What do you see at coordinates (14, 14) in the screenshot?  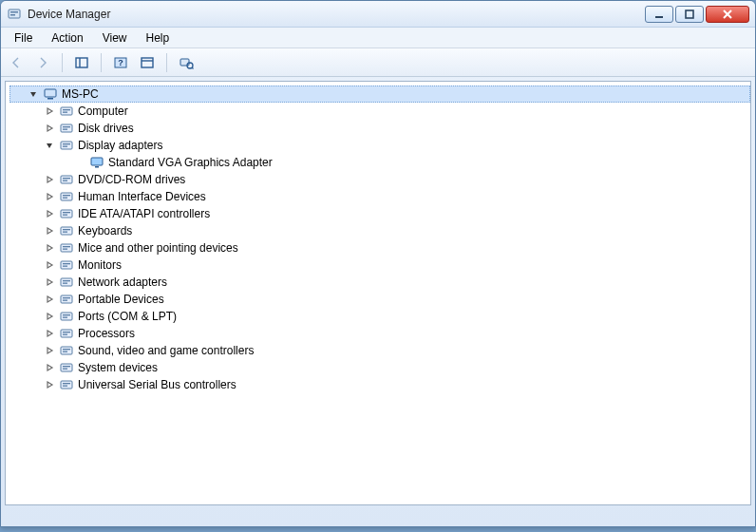 I see `app-icon` at bounding box center [14, 14].